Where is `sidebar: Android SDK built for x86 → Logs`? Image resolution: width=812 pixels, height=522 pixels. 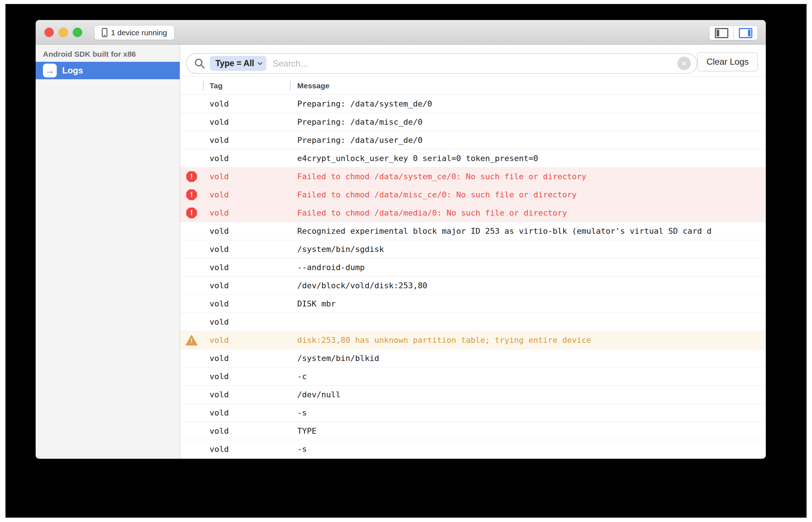 sidebar: Android SDK built for x86 → Logs is located at coordinates (108, 252).